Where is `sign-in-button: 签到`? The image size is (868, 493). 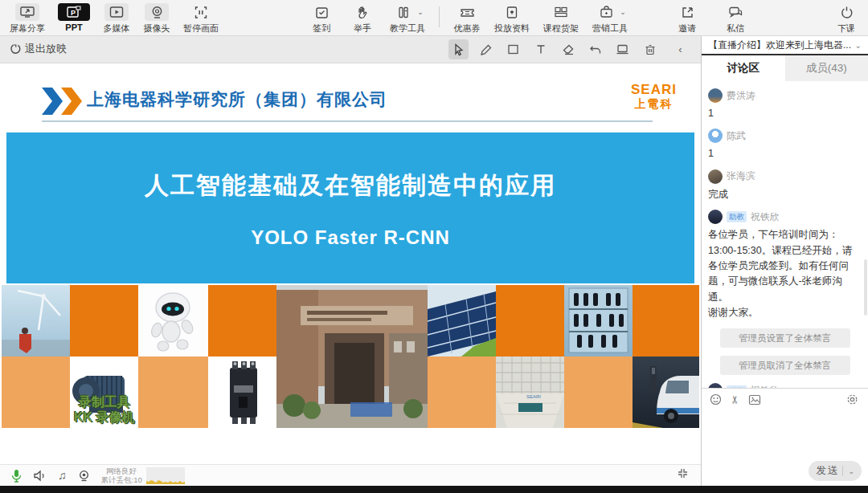
sign-in-button: 签到 is located at coordinates (321, 18).